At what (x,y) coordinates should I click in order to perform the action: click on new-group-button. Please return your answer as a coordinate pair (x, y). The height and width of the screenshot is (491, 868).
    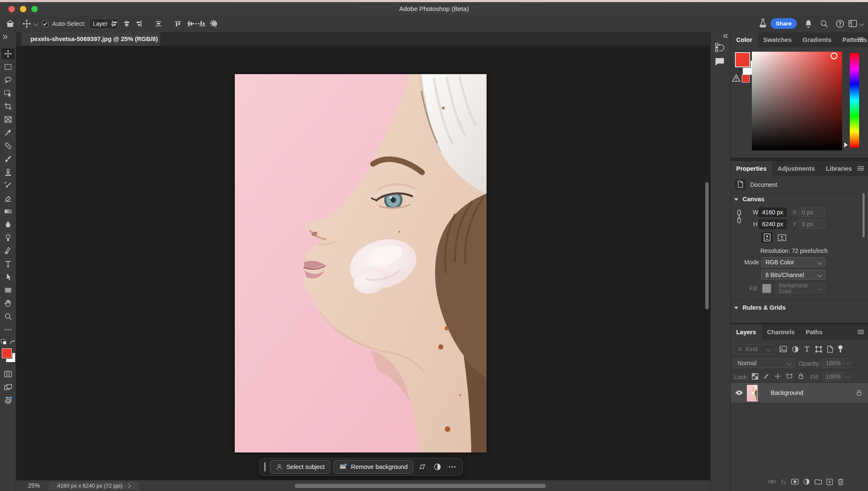
    Looking at the image, I should click on (818, 482).